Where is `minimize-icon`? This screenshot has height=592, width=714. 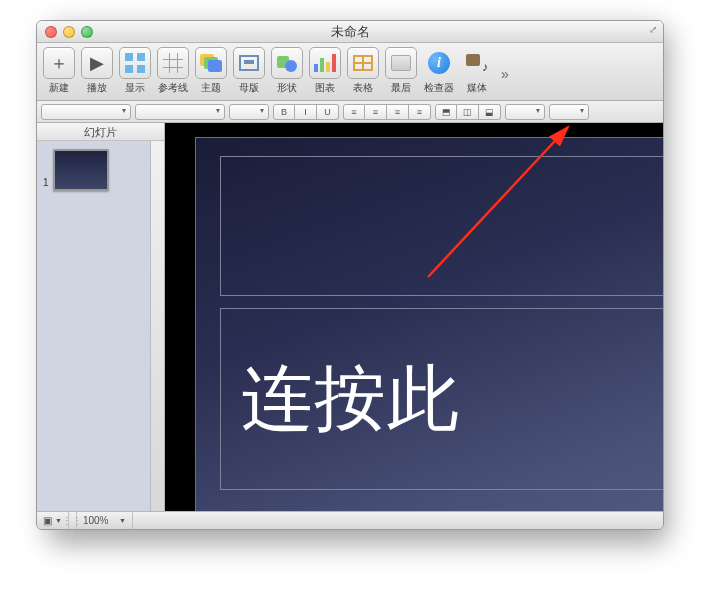
minimize-icon is located at coordinates (69, 32).